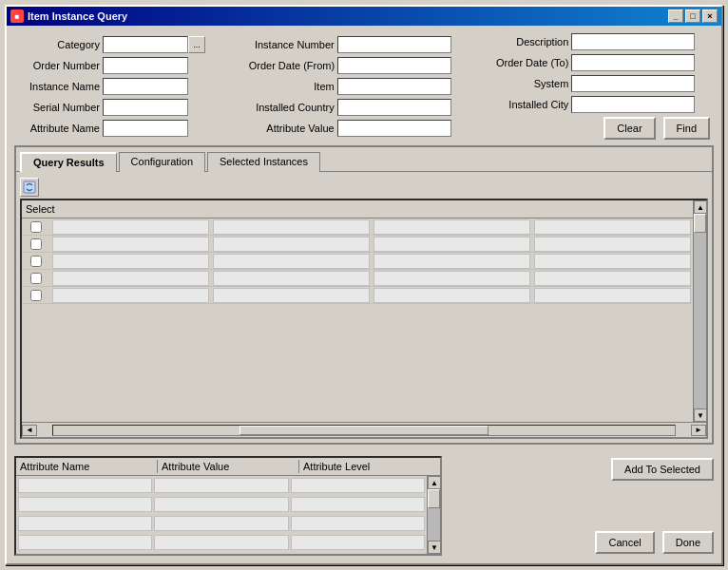 This screenshot has width=728, height=570. Describe the element at coordinates (699, 415) in the screenshot. I see `scroll-down-arrow: ▼` at that location.